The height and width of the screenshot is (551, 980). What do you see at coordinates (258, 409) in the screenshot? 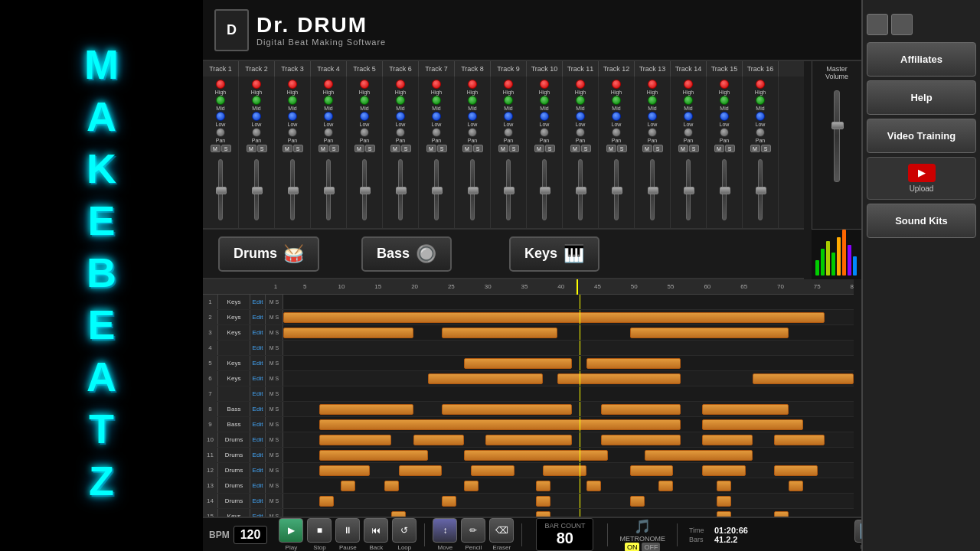
I see `seq-row-edit-8: Edit` at bounding box center [258, 409].